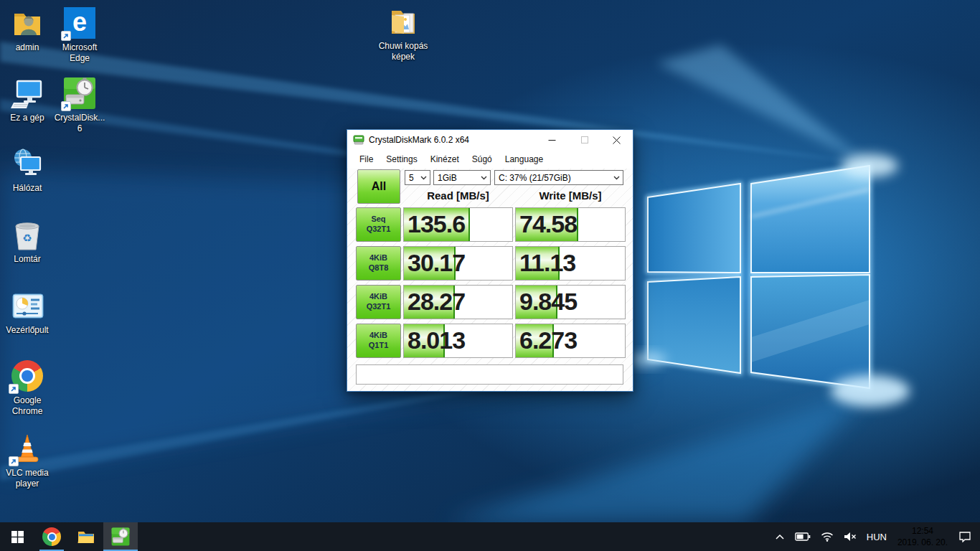  What do you see at coordinates (379, 302) in the screenshot?
I see `run-4kib-q32t1-button: 4KiB Q32T1` at bounding box center [379, 302].